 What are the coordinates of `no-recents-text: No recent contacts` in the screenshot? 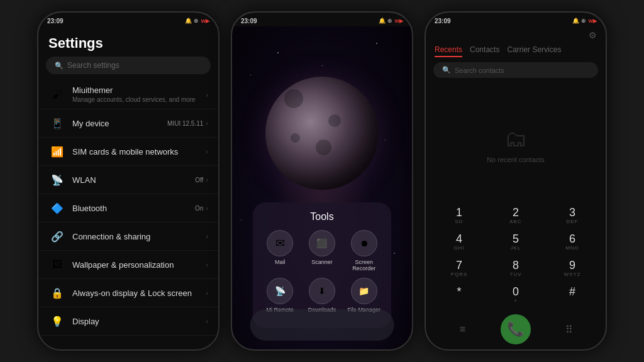 It's located at (516, 160).